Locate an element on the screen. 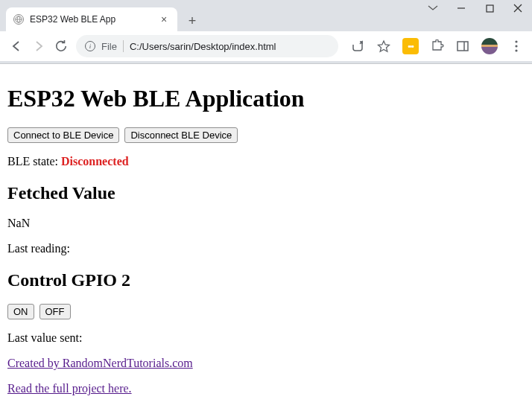  extension-badge-icon: ••• is located at coordinates (411, 46).